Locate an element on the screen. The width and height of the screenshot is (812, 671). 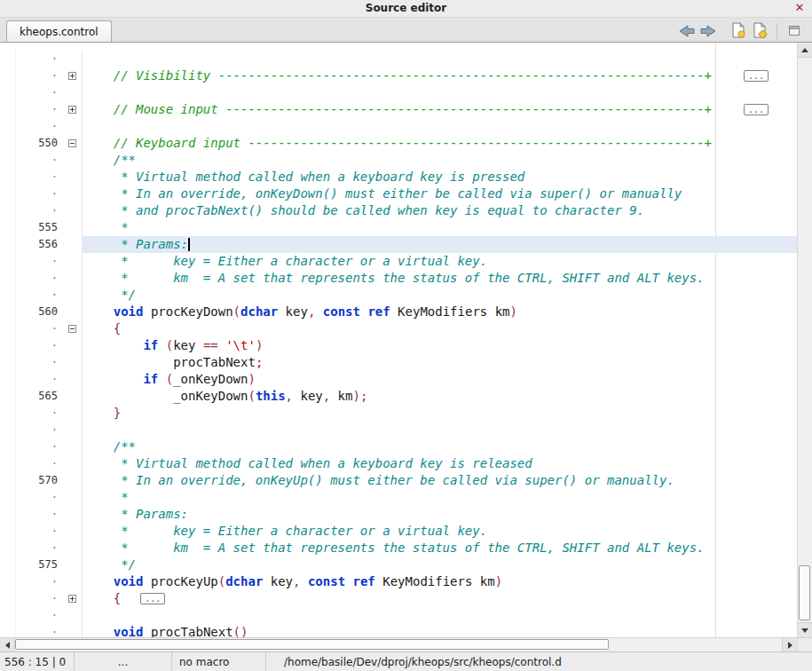
code-token is located at coordinates (162, 379).